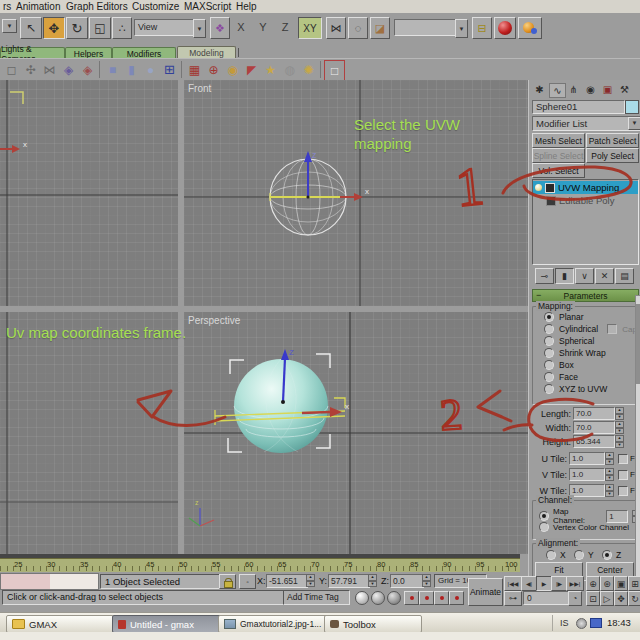  What do you see at coordinates (540, 90) in the screenshot?
I see `create-tab-icon: ✱` at bounding box center [540, 90].